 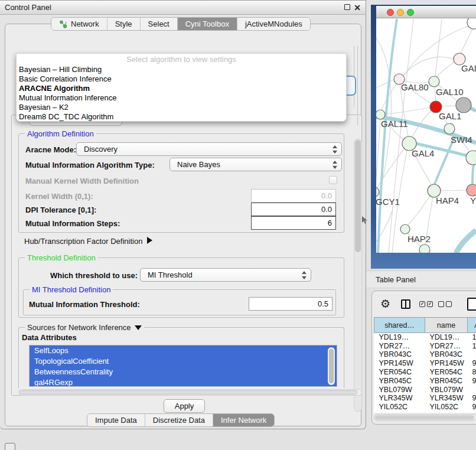 What do you see at coordinates (472, 346) in the screenshot?
I see `cell-value: 12` at bounding box center [472, 346].